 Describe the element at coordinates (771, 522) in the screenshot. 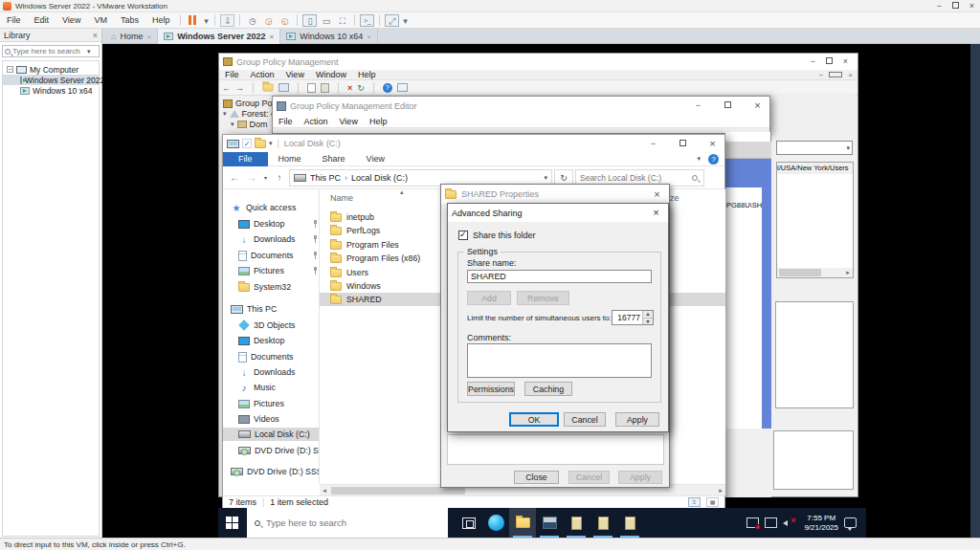

I see `network-tray-icon` at that location.